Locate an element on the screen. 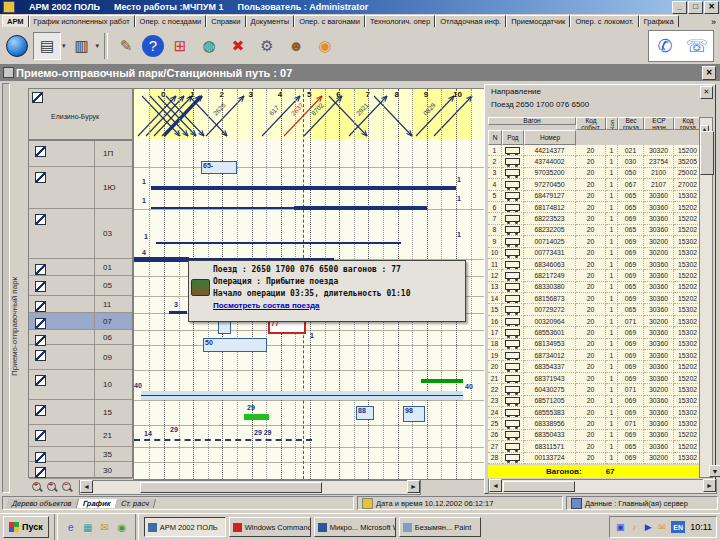 The height and width of the screenshot is (540, 720). wagon-row: 11683460632010693036015302 is located at coordinates (595, 264).